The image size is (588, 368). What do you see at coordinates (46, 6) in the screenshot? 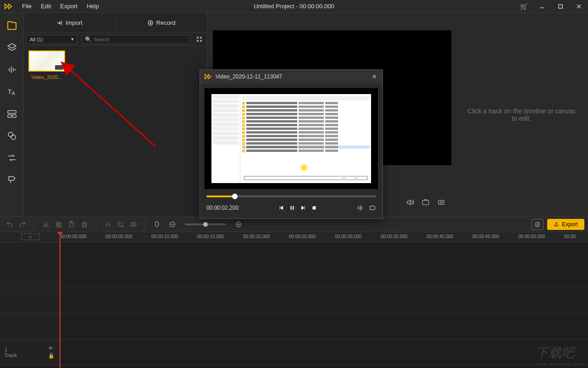
I see `menu-edit: Edit` at bounding box center [46, 6].